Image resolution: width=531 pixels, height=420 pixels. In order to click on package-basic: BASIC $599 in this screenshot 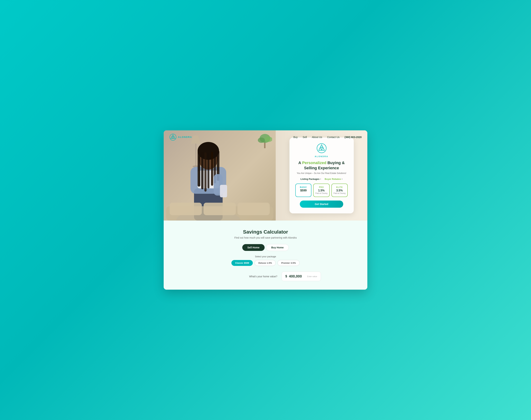, I will do `click(303, 190)`.